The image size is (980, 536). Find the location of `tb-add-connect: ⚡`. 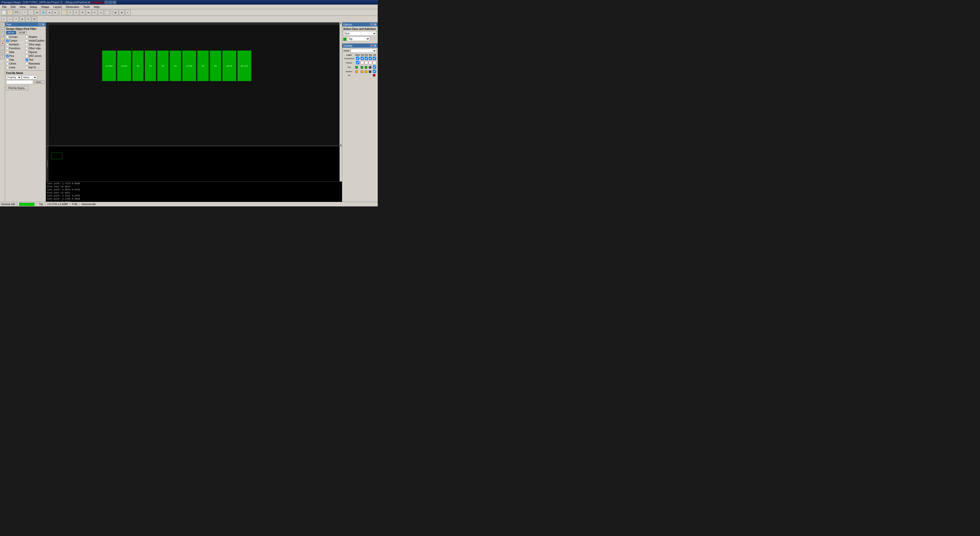

tb-add-connect: ⚡ is located at coordinates (64, 12).